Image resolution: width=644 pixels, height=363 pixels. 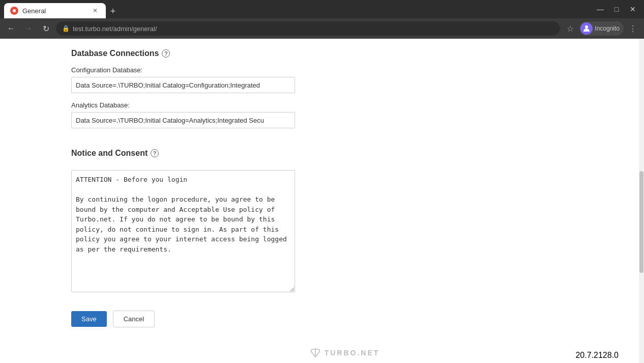 I want to click on notice-textarea, so click(x=183, y=231).